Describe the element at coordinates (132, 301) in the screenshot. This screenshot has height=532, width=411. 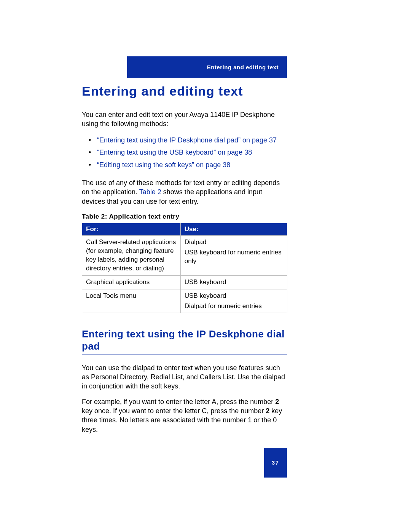
I see `table-cell: Local Tools menu` at that location.